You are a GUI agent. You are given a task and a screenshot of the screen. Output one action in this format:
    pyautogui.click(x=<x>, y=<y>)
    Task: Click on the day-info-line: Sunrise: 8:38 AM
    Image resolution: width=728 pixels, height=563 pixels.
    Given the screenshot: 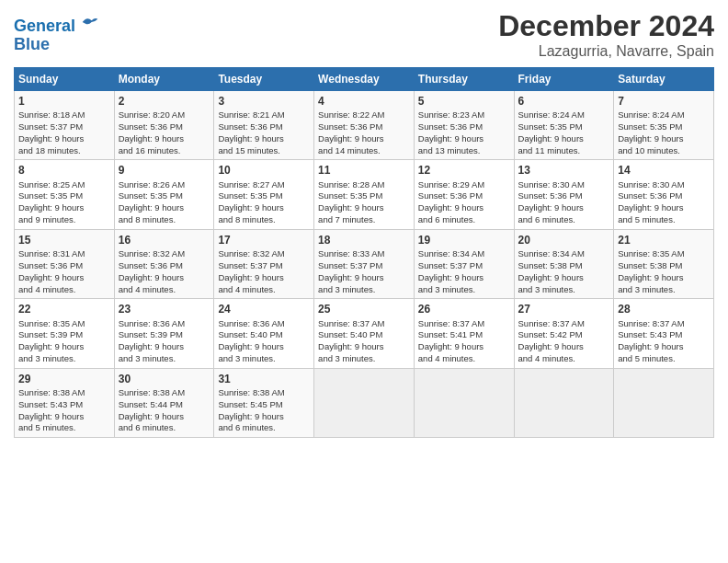 What is the action you would take?
    pyautogui.click(x=64, y=394)
    